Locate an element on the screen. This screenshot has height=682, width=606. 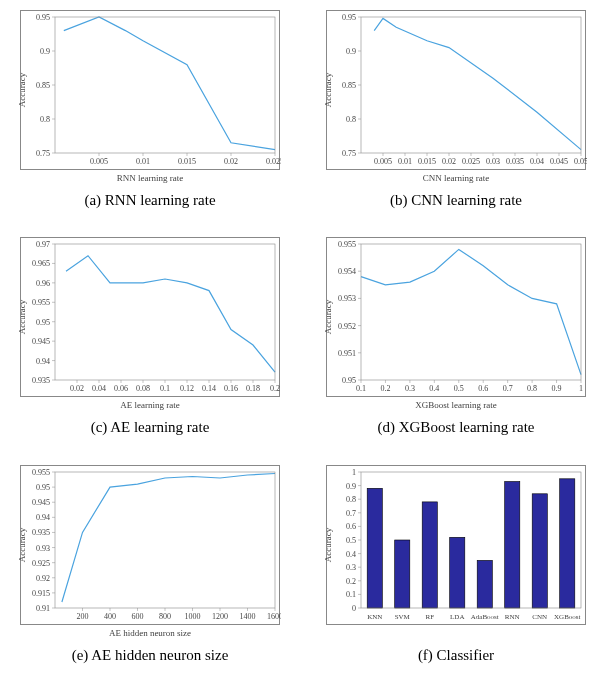
subplot-e: 0.910.9150.920.9250.930.9350.940.9450.95… is located at coordinates (150, 572).